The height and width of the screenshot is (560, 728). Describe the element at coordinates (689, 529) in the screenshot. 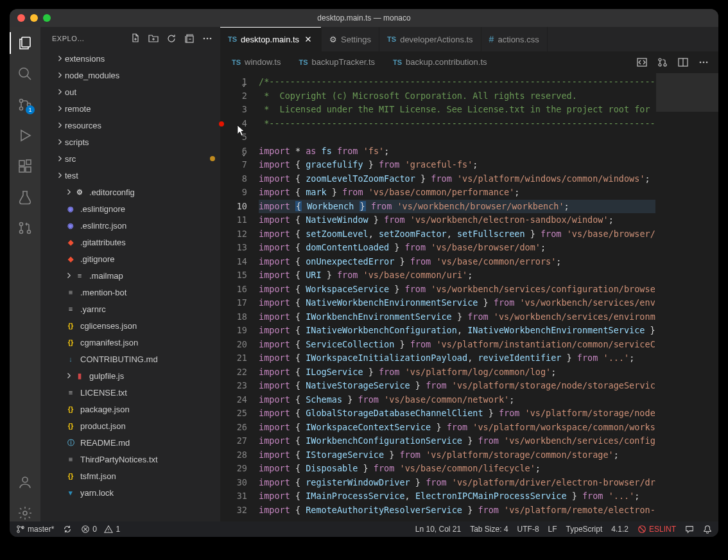

I see `status-feedback-icon` at that location.